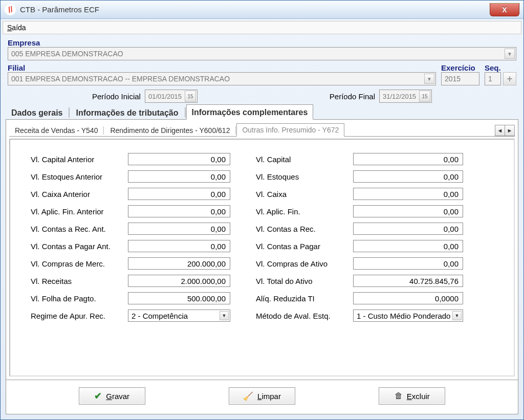  Describe the element at coordinates (304, 229) in the screenshot. I see `field-label: Vl. Contas a Rec.` at that location.